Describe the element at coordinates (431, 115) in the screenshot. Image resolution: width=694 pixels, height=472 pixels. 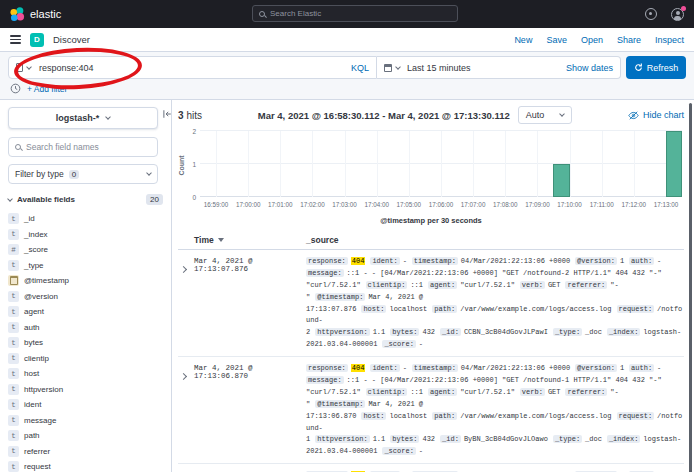
I see `hits-header: 3 hits Mar 4, 2021 @ 16:58:30.112 - Mar …` at that location.